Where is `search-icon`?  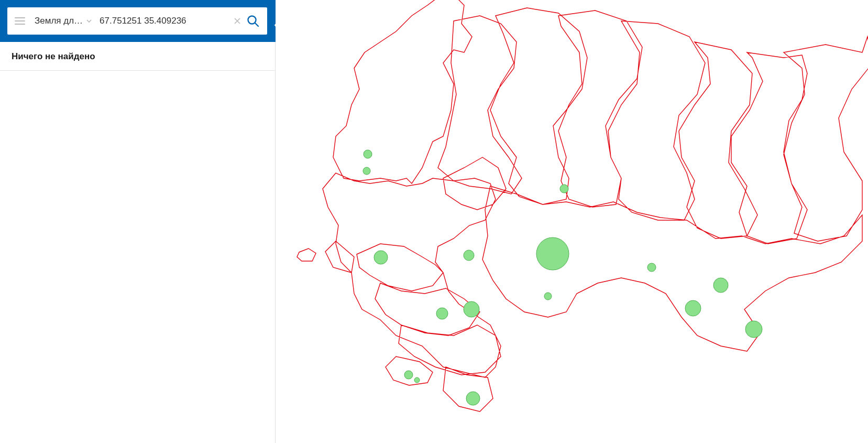
search-icon is located at coordinates (253, 21).